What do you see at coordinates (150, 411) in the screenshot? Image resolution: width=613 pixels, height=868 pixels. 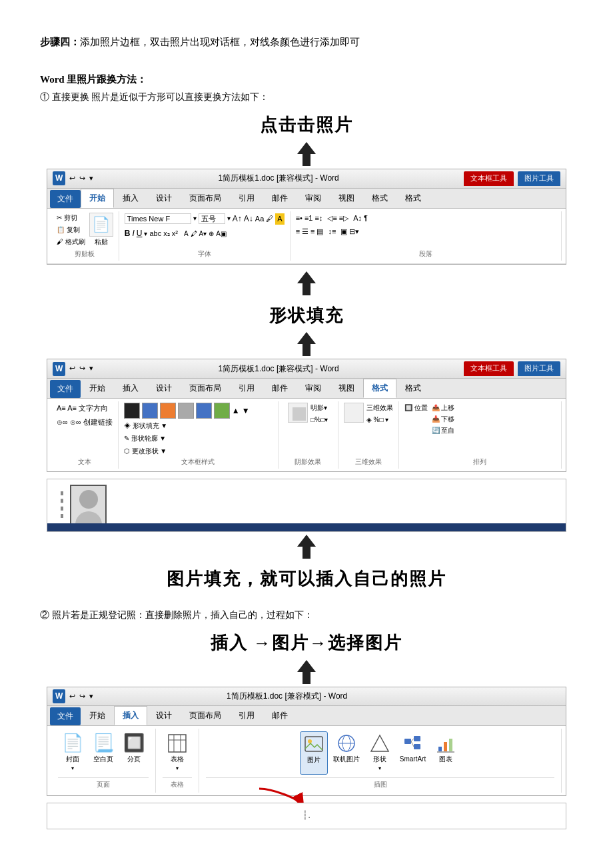 I see `swatch-blue` at bounding box center [150, 411].